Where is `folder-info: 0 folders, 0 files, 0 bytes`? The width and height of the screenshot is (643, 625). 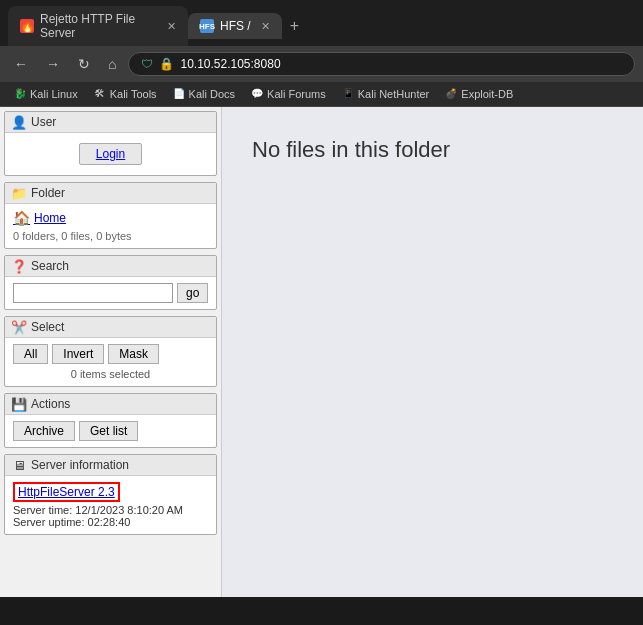
folder-info: 0 folders, 0 files, 0 bytes is located at coordinates (110, 236).